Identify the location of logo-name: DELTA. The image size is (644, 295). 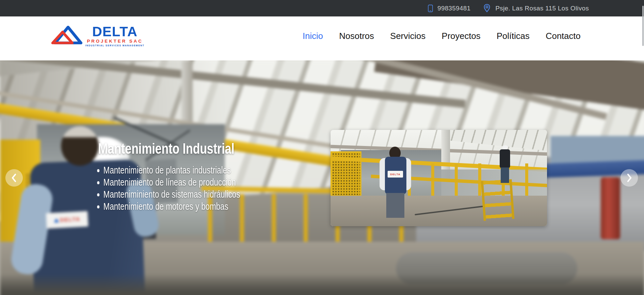
(115, 32).